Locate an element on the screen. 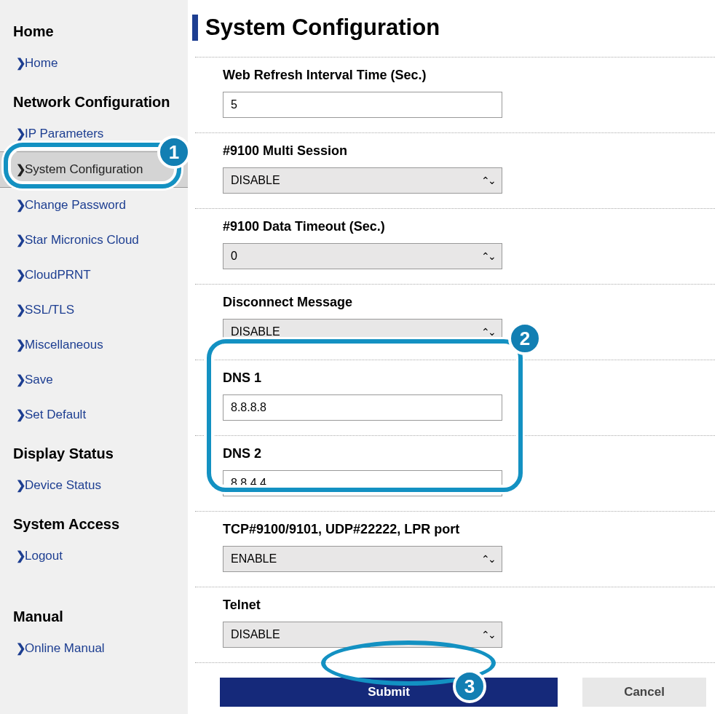 Image resolution: width=728 pixels, height=714 pixels. telnet-select: DISABLE ⌃⌄ is located at coordinates (363, 635).